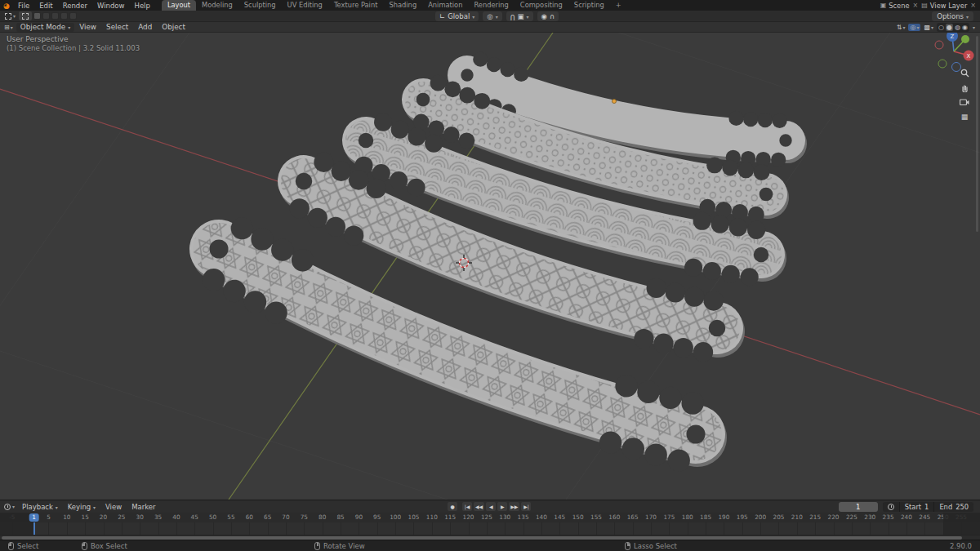  I want to click on gizmos-dropdown: ⇅▾, so click(902, 28).